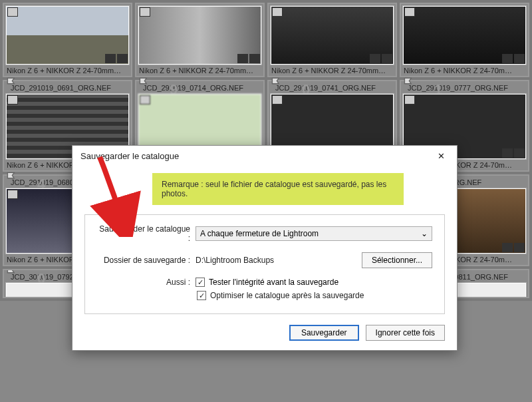 The image size is (532, 402). Describe the element at coordinates (442, 156) in the screenshot. I see `close-icon: ✕` at that location.